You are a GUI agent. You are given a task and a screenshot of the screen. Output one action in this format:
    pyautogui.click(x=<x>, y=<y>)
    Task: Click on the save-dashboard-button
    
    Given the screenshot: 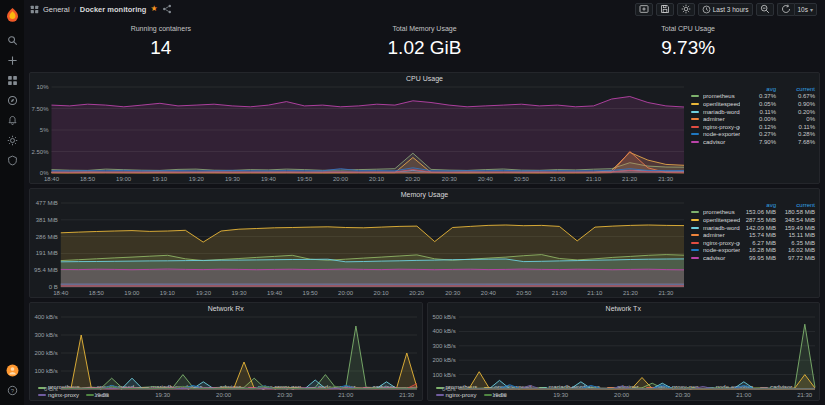 What is the action you would take?
    pyautogui.click(x=665, y=10)
    